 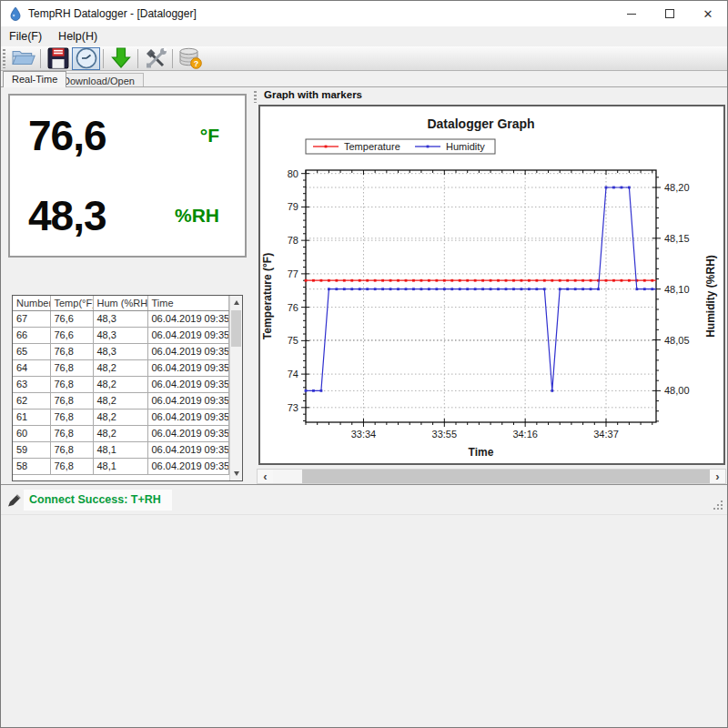 I want to click on menu-item-help: Help(H), so click(x=78, y=36).